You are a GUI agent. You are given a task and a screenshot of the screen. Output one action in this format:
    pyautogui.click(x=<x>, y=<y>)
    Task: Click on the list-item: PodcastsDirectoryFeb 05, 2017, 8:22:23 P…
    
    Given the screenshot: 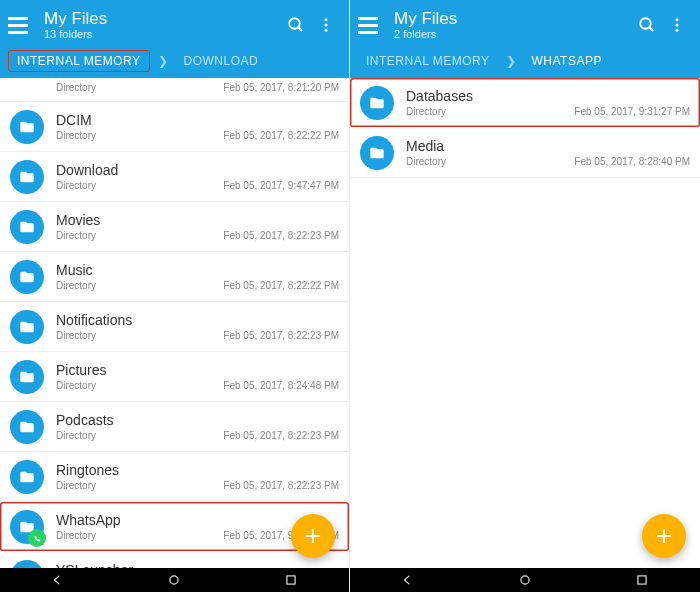 What is the action you would take?
    pyautogui.click(x=174, y=427)
    